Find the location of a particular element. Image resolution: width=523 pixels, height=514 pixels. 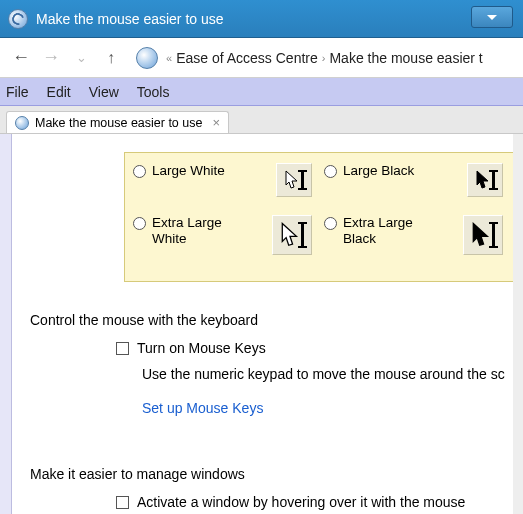

window-title: Make the mouse easier to use is located at coordinates (130, 19).